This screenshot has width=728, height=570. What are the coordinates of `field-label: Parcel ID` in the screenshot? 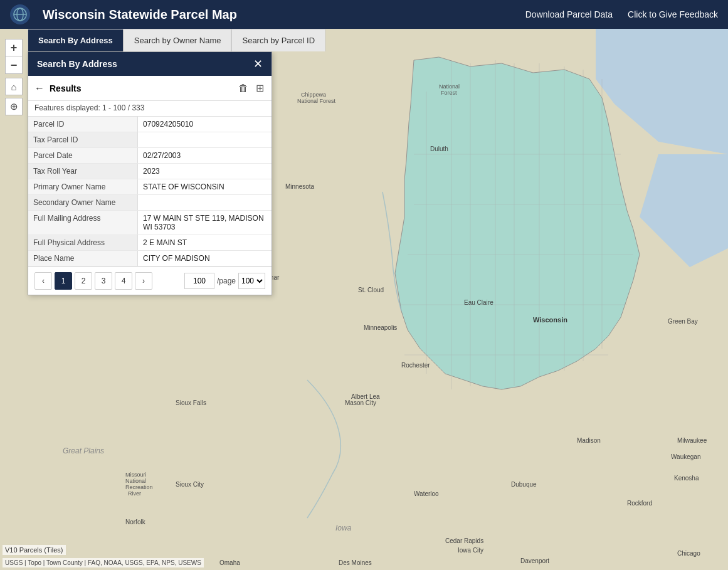 It's located at (83, 124).